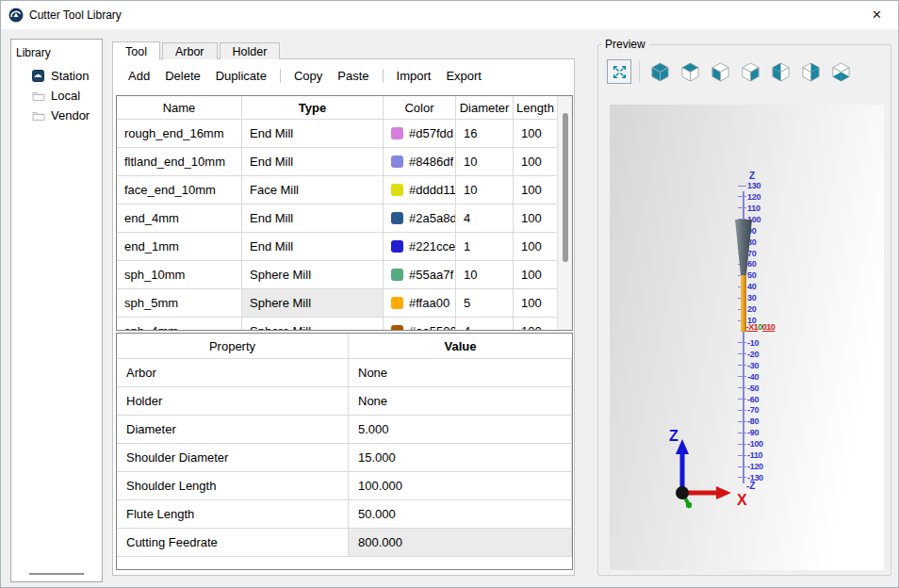  What do you see at coordinates (345, 430) in the screenshot?
I see `property-row: Diameter5.000` at bounding box center [345, 430].